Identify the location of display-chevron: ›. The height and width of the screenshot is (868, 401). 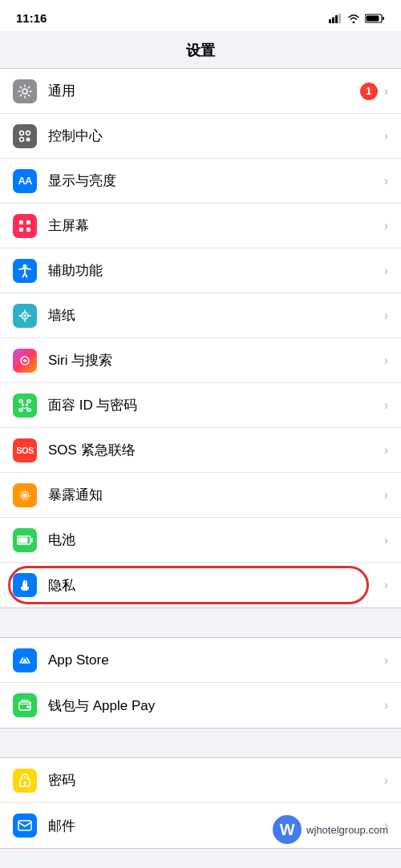
(387, 181).